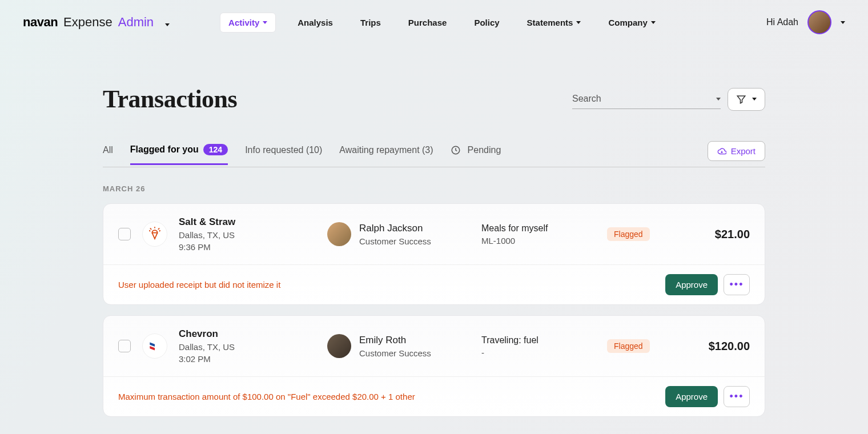  I want to click on warning-text: Maximum transaction amount of $100.00 on…, so click(267, 396).